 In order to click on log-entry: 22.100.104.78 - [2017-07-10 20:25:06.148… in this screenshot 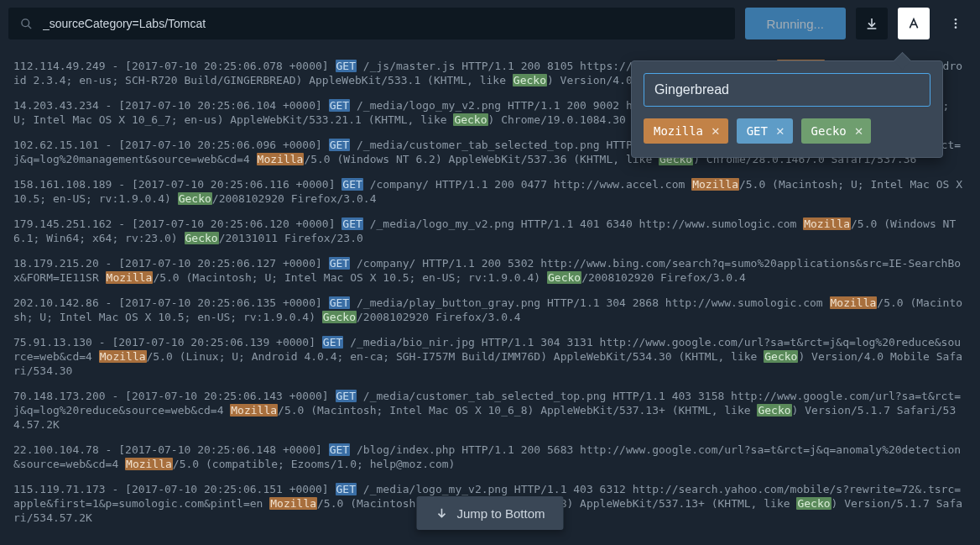, I will do `click(490, 457)`.